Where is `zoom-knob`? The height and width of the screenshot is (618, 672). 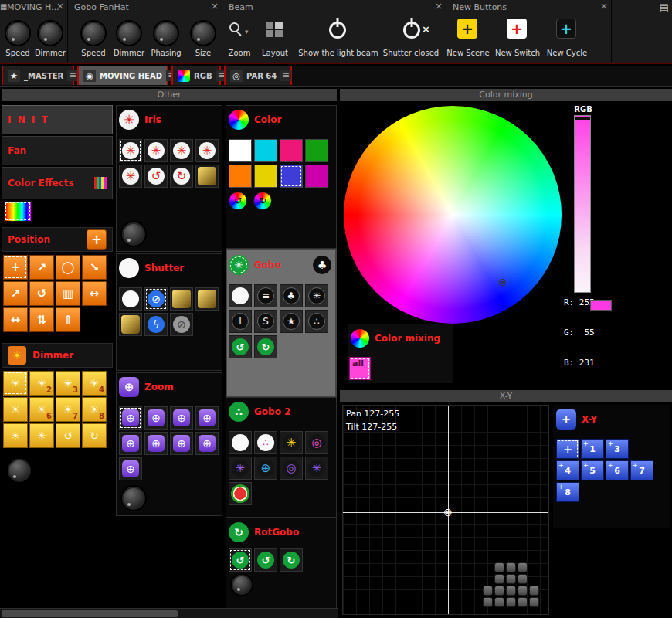
zoom-knob is located at coordinates (134, 498).